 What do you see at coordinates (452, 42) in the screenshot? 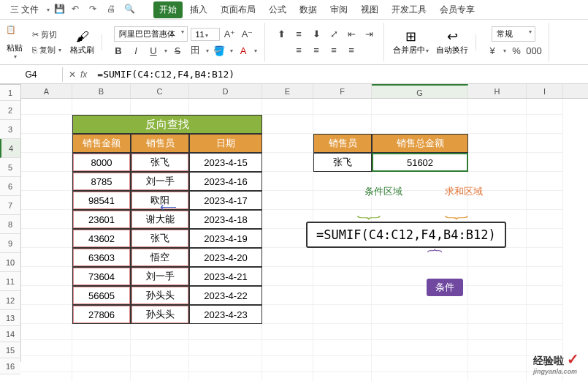
I see `wrap-button: ↩ 自动换行` at bounding box center [452, 42].